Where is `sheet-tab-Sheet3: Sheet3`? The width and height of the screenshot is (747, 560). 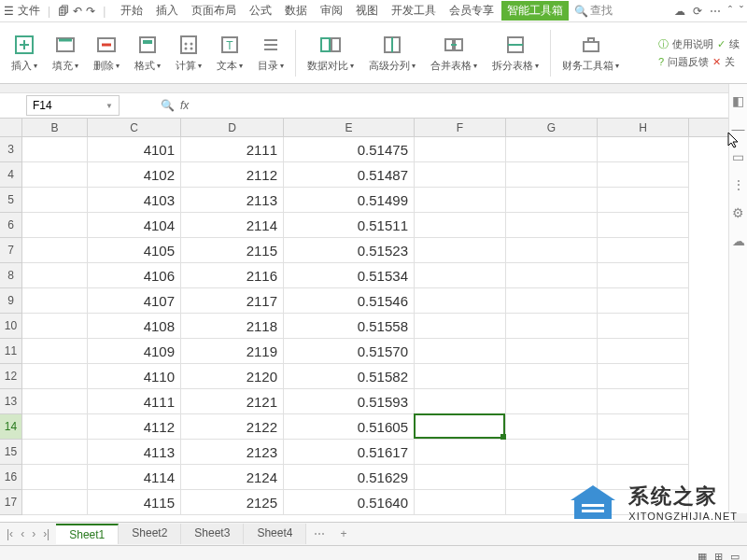 sheet-tab-Sheet3: Sheet3 is located at coordinates (213, 534).